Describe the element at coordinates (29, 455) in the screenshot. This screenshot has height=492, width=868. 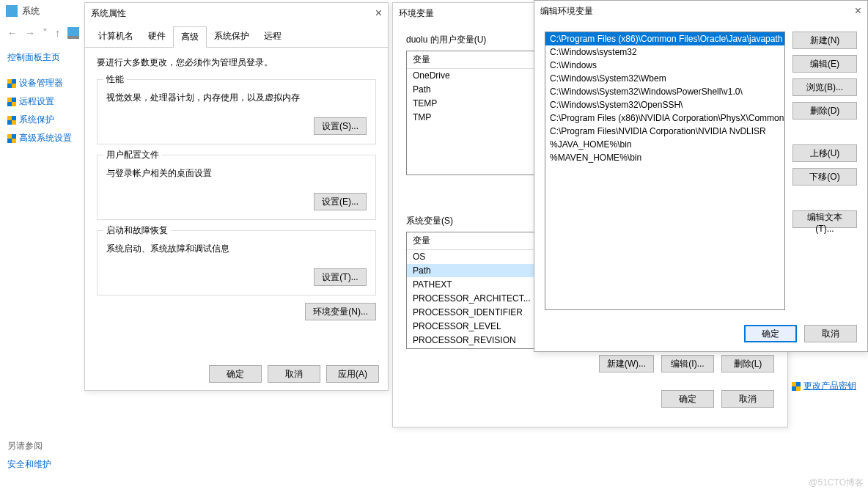
I see `cp-see-also: 另请参阅 安全和维护` at that location.